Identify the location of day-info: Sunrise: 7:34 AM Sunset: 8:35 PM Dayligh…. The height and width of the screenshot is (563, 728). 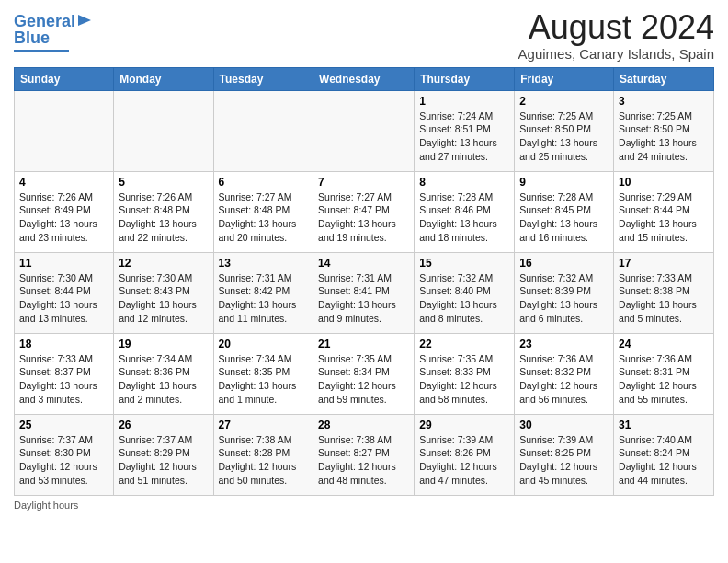
(264, 379).